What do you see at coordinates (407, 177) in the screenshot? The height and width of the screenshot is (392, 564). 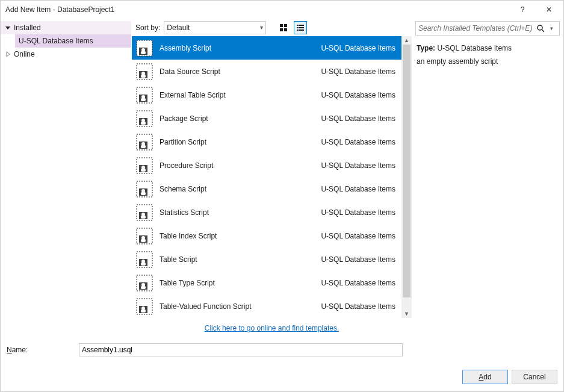 I see `scrollbar-vertical: ▲ ▼` at bounding box center [407, 177].